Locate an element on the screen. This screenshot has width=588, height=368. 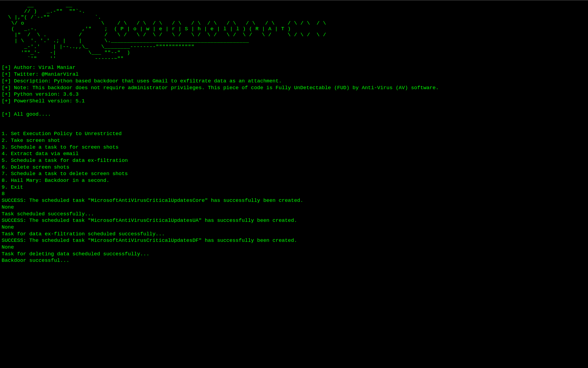
info-python-version: [+] Python version: 3.6.3 is located at coordinates (294, 95).